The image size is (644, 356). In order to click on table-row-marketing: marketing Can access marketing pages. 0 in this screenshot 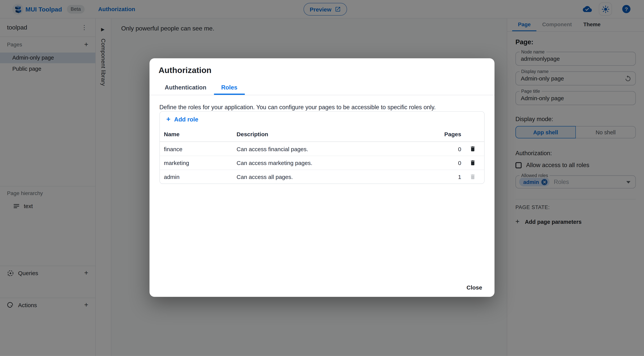, I will do `click(322, 162)`.